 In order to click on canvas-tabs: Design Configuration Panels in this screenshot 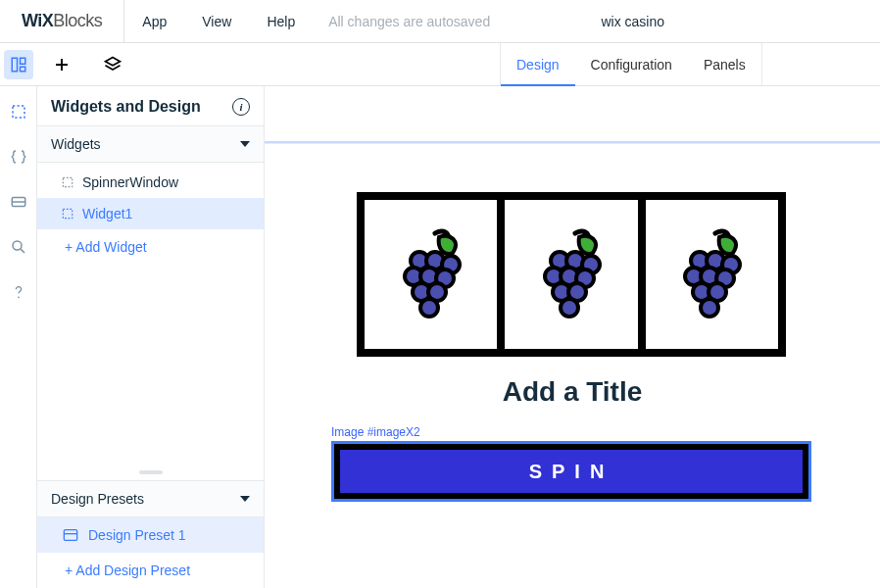, I will do `click(631, 65)`.